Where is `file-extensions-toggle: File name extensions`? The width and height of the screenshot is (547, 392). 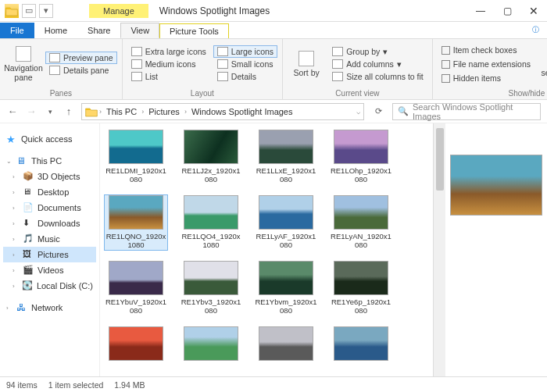
file-extensions-toggle: File name extensions is located at coordinates (486, 64).